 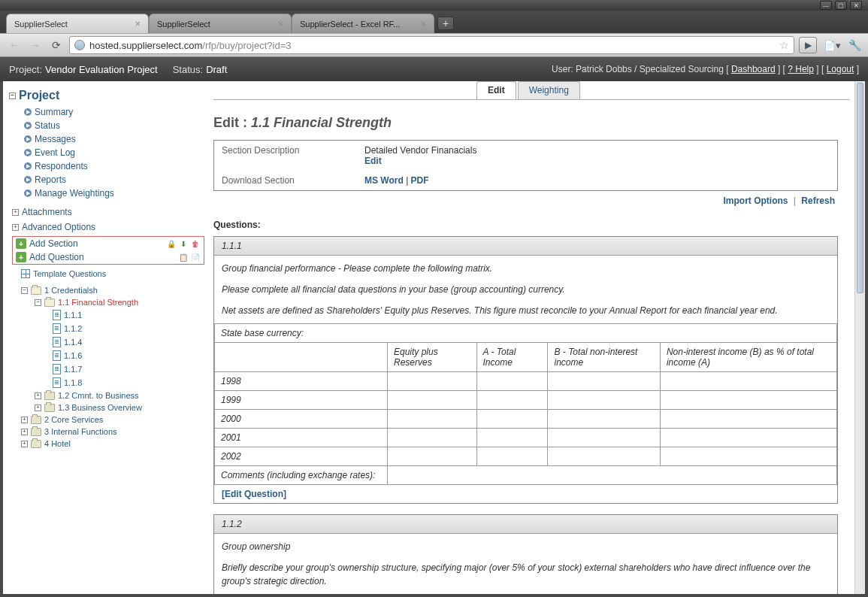 What do you see at coordinates (108, 112) in the screenshot?
I see `sidebar-item-summary: ▶Summary` at bounding box center [108, 112].